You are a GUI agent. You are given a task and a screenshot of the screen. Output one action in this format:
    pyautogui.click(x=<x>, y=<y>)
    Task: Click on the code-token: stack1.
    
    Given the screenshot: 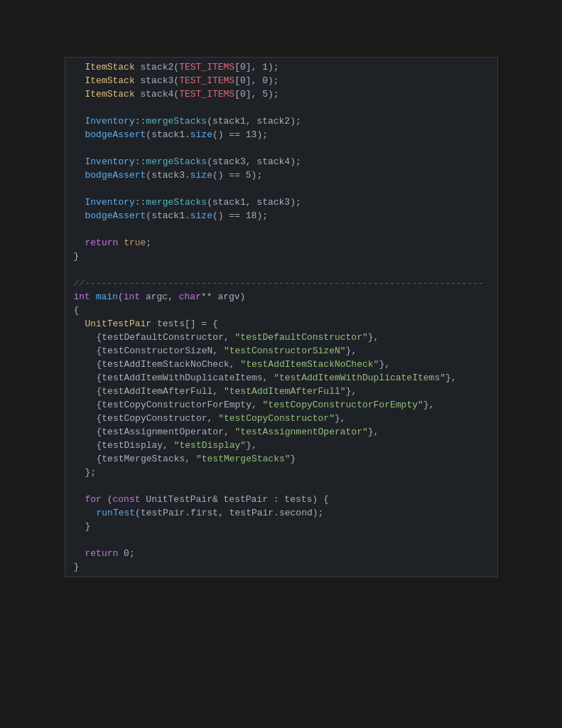 What is the action you would take?
    pyautogui.click(x=171, y=135)
    